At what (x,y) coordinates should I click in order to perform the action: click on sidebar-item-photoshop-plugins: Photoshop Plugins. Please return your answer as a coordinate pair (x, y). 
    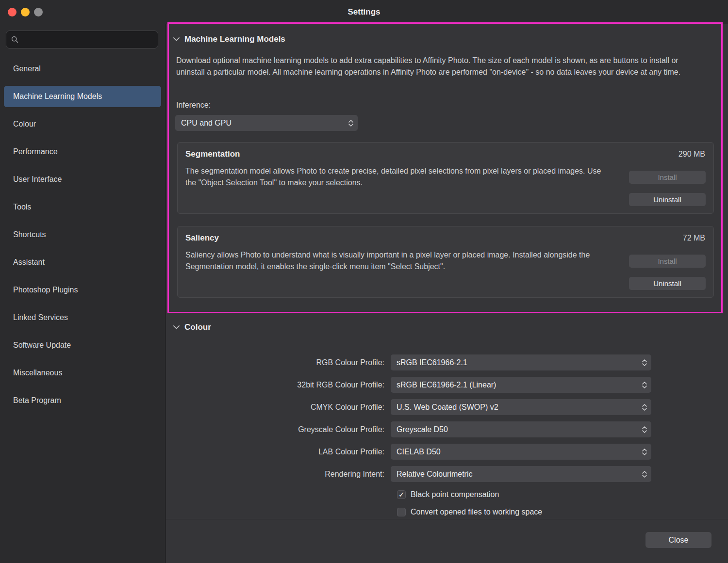
    Looking at the image, I should click on (83, 290).